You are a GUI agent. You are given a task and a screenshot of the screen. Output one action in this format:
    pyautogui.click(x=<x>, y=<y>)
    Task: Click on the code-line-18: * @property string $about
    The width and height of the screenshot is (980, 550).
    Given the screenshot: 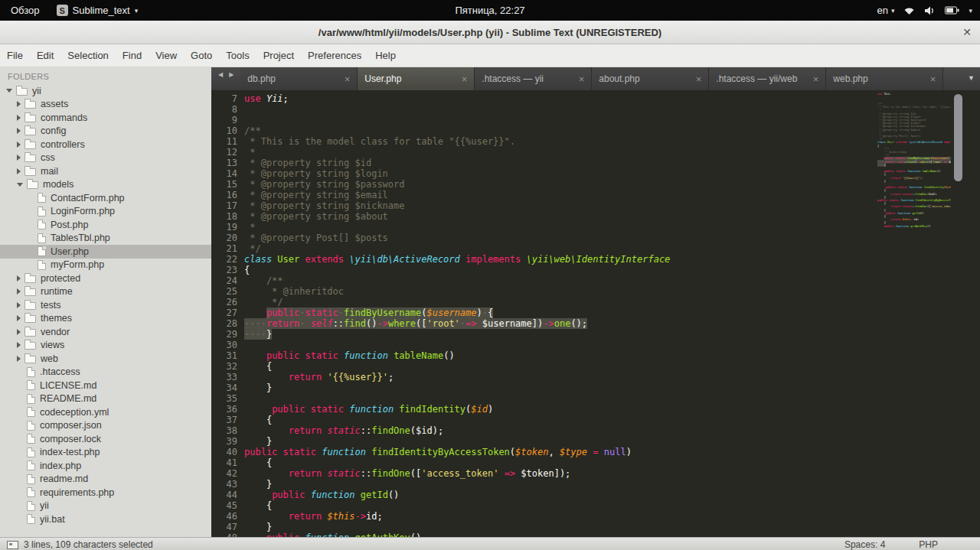 What is the action you would take?
    pyautogui.click(x=612, y=216)
    